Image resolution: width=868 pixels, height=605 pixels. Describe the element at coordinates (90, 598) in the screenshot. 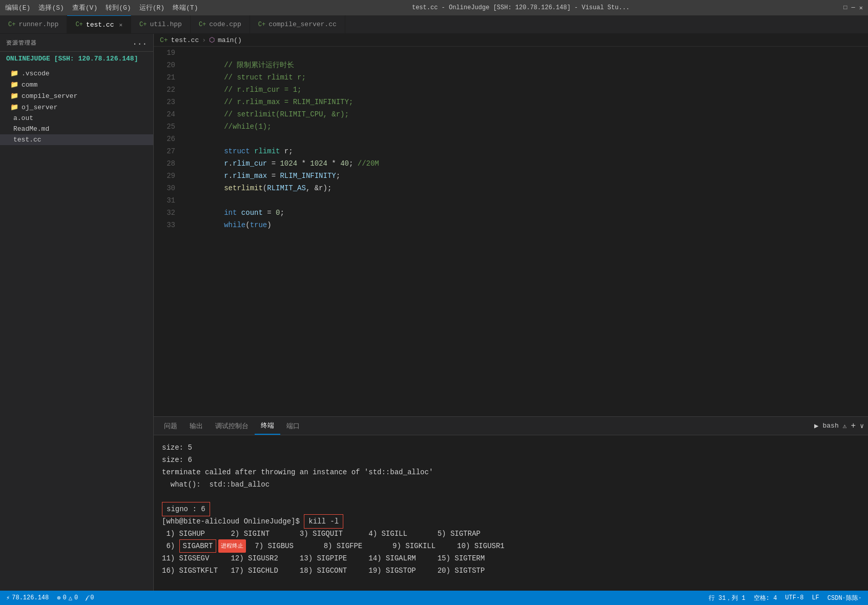

I see `statusbar-info: 𝒻 0` at that location.